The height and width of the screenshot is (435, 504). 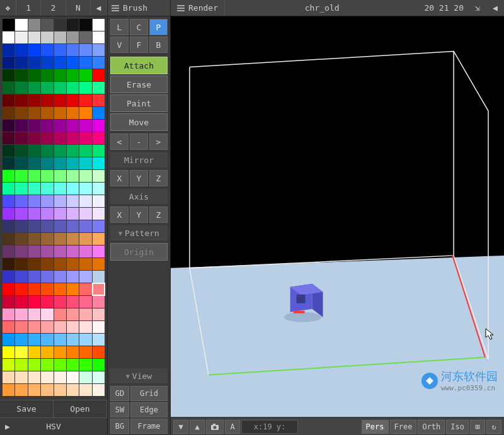 What do you see at coordinates (139, 178) in the screenshot?
I see `mirror-y: Y` at bounding box center [139, 178].